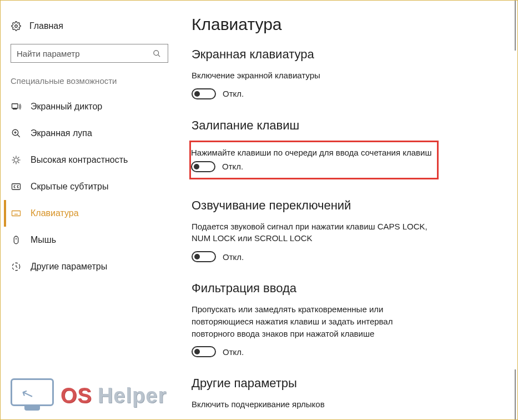 The height and width of the screenshot is (420, 518). Describe the element at coordinates (204, 257) in the screenshot. I see `toggle-togglekeys` at that location.